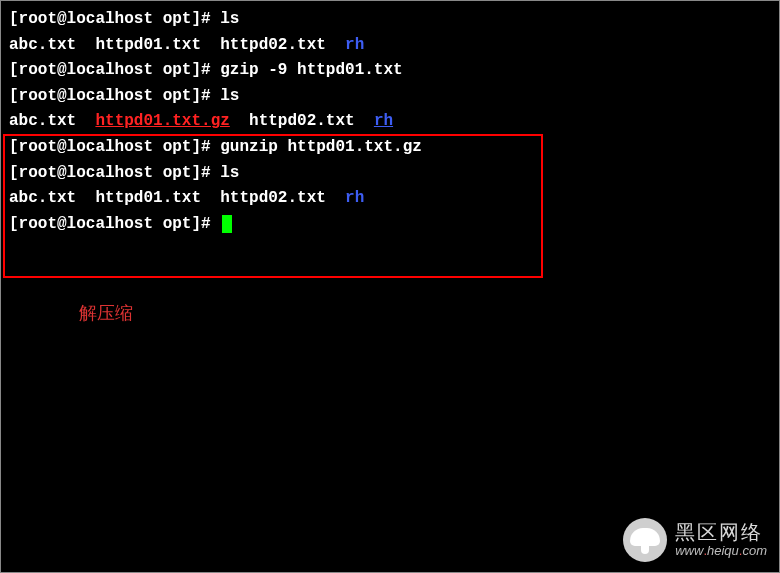 The width and height of the screenshot is (780, 573). I want to click on terminal-line: [root@localhost opt]# gzip -9 httpd01.tx…, so click(390, 71).